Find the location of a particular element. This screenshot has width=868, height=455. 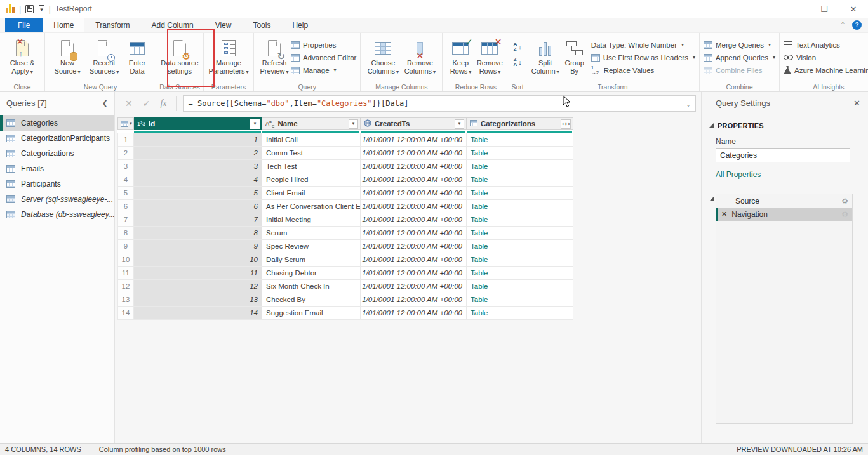

query-item: Emails is located at coordinates (57, 169).